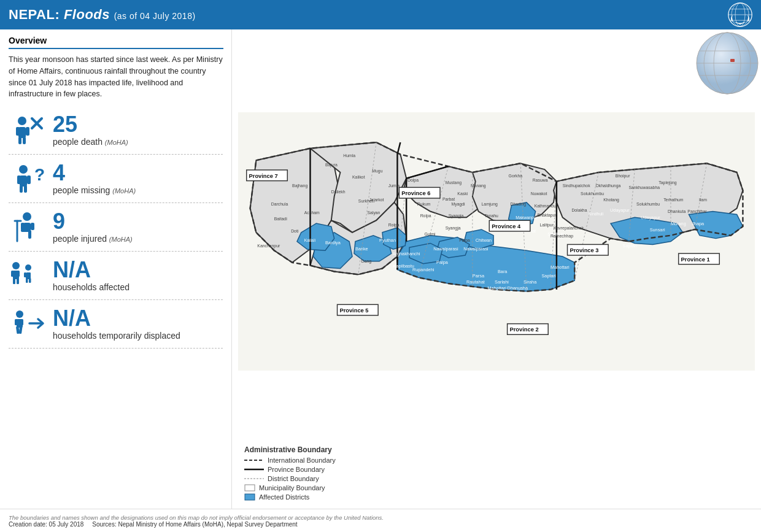  Describe the element at coordinates (423, 270) in the screenshot. I see `svg-text: Rupandehi` at that location.